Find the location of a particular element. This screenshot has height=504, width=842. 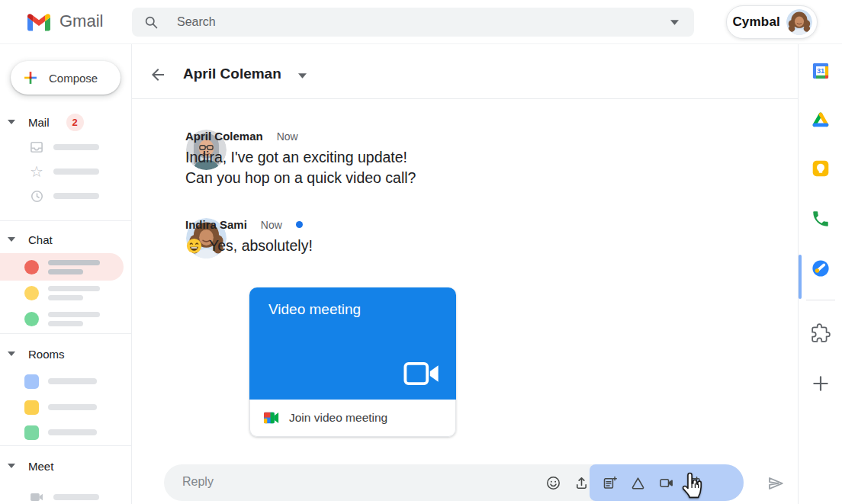

unread-badge: 2 is located at coordinates (75, 122).